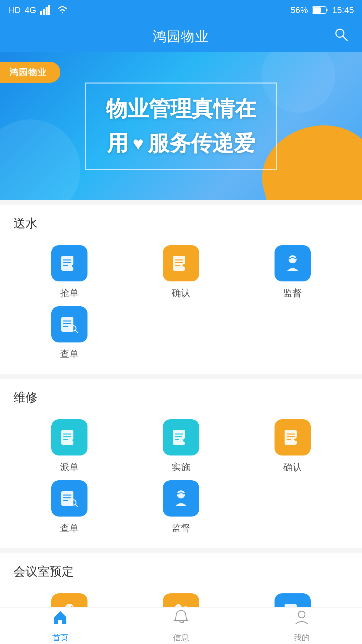 Image resolution: width=362 pixels, height=644 pixels. What do you see at coordinates (302, 626) in the screenshot?
I see `nav-mine: 我的` at bounding box center [302, 626].